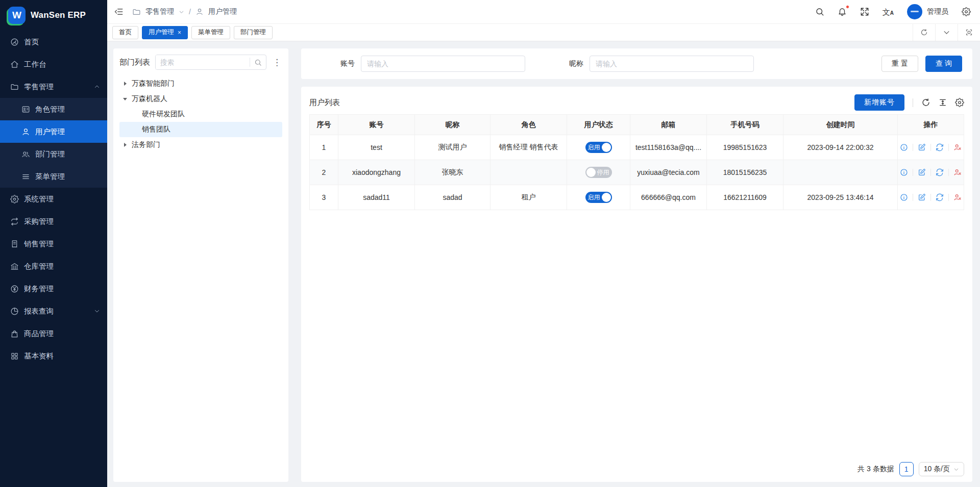 This screenshot has height=487, width=980. Describe the element at coordinates (161, 33) in the screenshot. I see `tab-label: 用户管理` at that location.